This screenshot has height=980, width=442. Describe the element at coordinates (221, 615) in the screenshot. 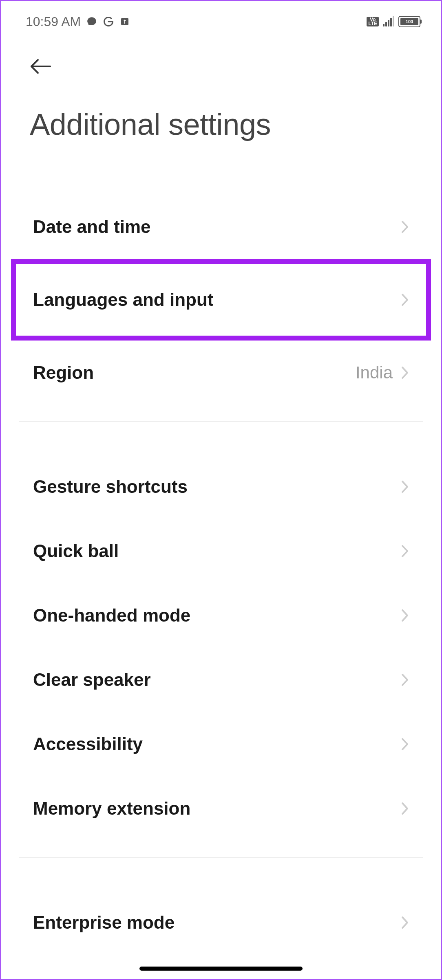

I see `row-one-handed: One-handed mode` at that location.